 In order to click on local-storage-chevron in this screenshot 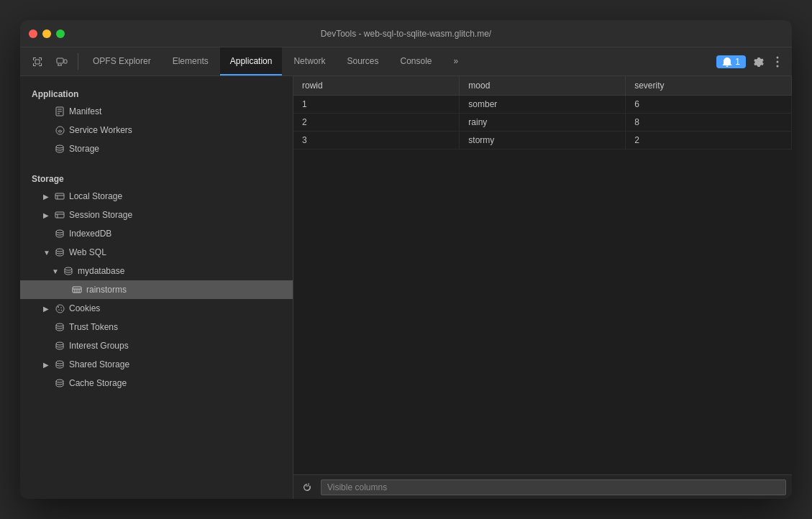, I will do `click(47, 197)`.